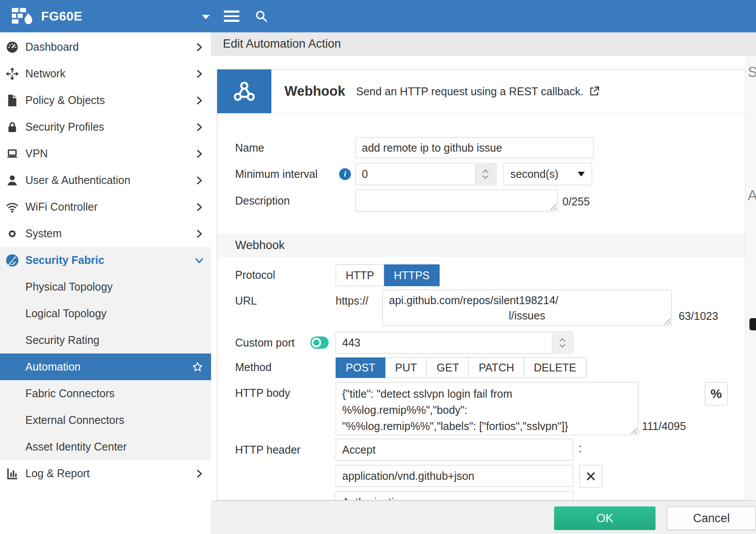  I want to click on protocol-segmented-control: HTTP HTTPS, so click(388, 275).